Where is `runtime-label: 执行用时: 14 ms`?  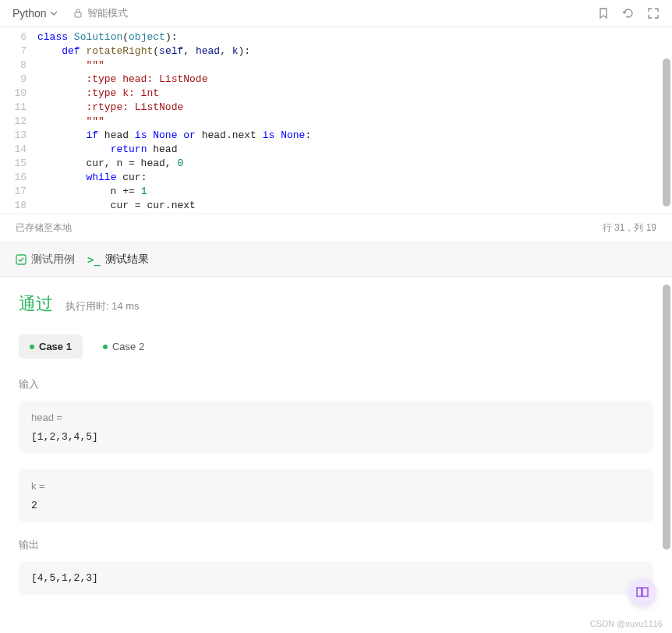 runtime-label: 执行用时: 14 ms is located at coordinates (103, 306).